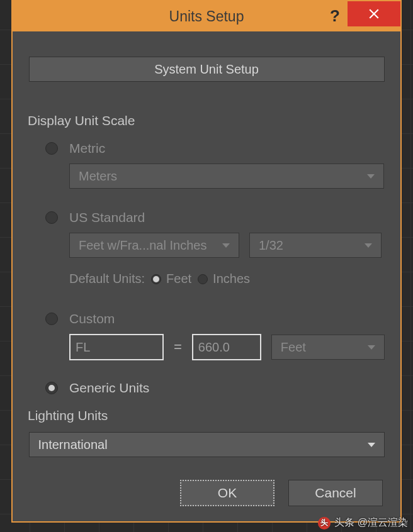 The image size is (413, 532). What do you see at coordinates (52, 148) in the screenshot?
I see `radio-metric` at bounding box center [52, 148].